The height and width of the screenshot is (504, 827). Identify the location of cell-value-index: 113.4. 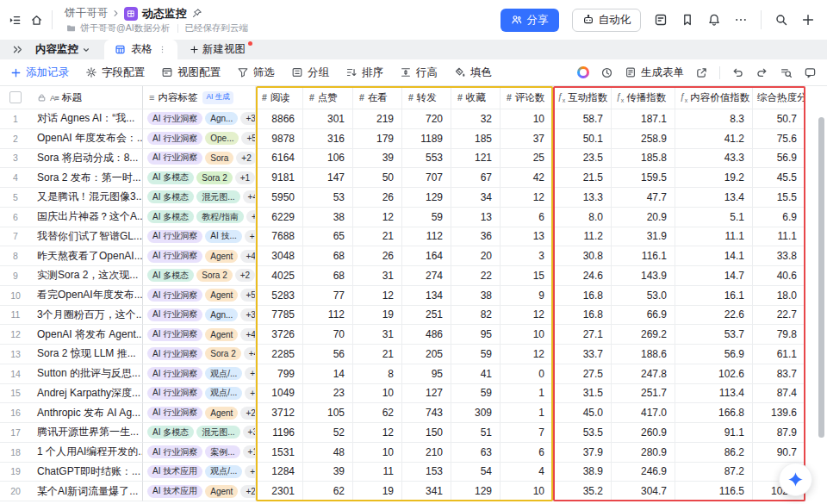
(714, 395).